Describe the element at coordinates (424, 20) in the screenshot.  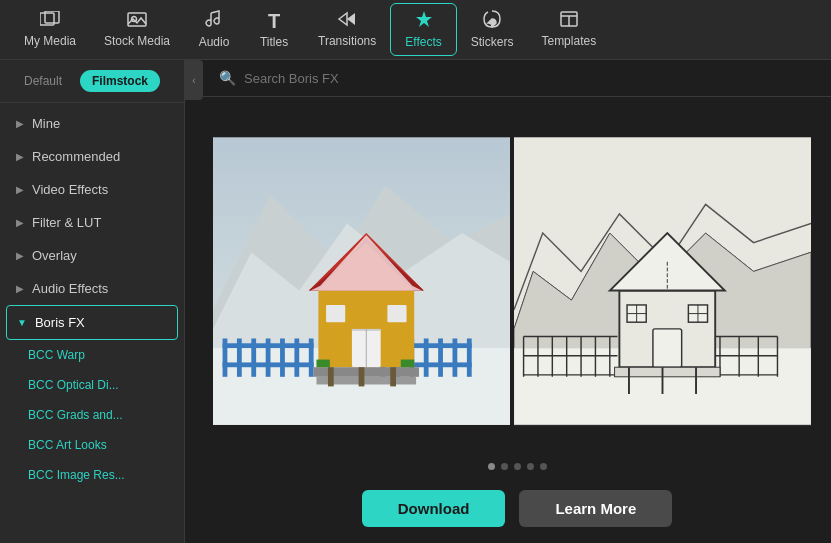
I see `effects-icon` at that location.